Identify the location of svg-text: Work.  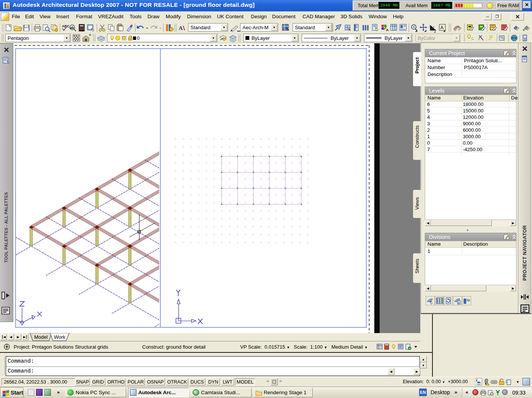
(60, 337).